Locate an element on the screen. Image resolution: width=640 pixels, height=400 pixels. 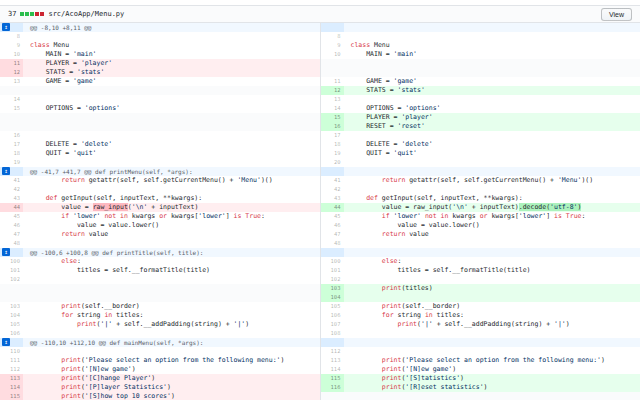
diff-row: 104 for string in titles:106 for string … is located at coordinates (320, 316).